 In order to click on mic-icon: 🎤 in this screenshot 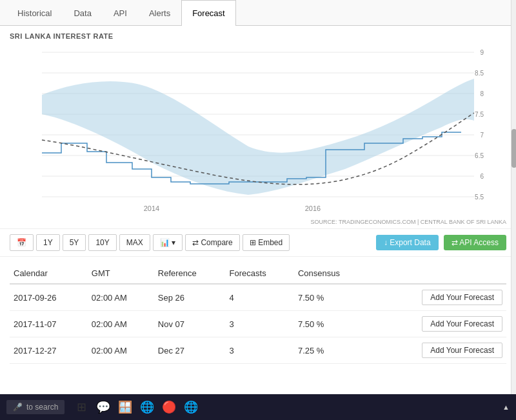, I will do `click(18, 407)`.